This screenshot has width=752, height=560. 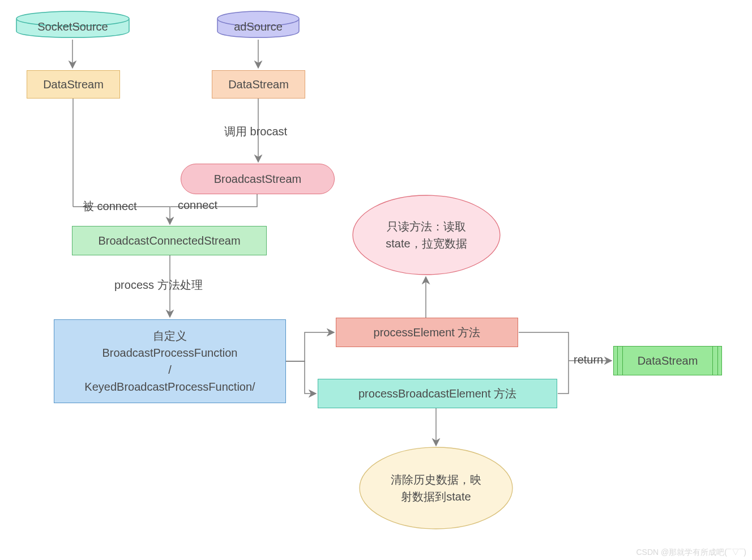 I want to click on clear-note-text: 清除历史数据，映 射数据到state, so click(x=436, y=488).